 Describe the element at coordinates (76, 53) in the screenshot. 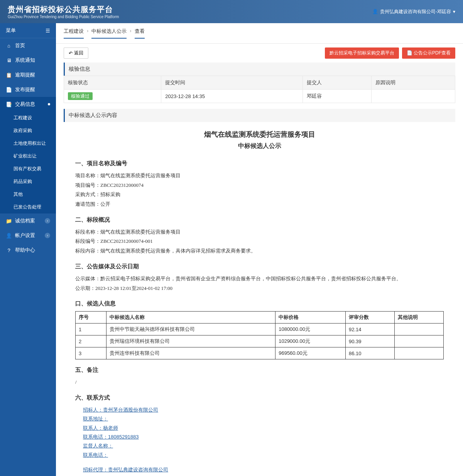

I see `back-button: ↶返回` at that location.